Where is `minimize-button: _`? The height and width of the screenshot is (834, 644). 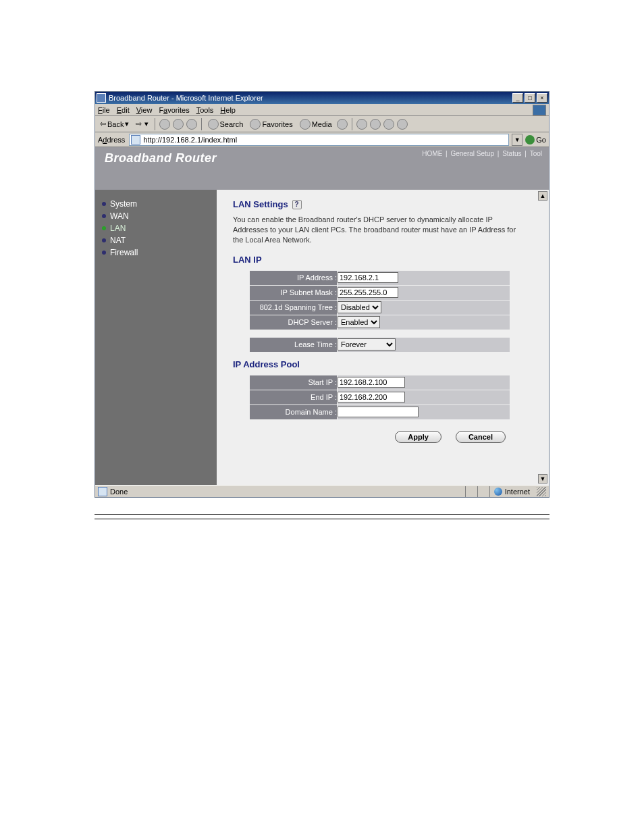 minimize-button: _ is located at coordinates (518, 98).